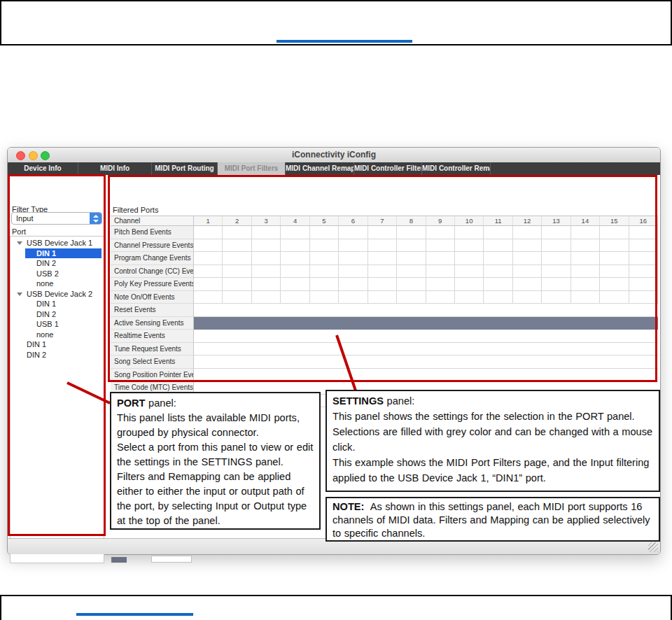 This screenshot has width=672, height=620. What do you see at coordinates (57, 334) in the screenshot?
I see `tree-item-none: none` at bounding box center [57, 334].